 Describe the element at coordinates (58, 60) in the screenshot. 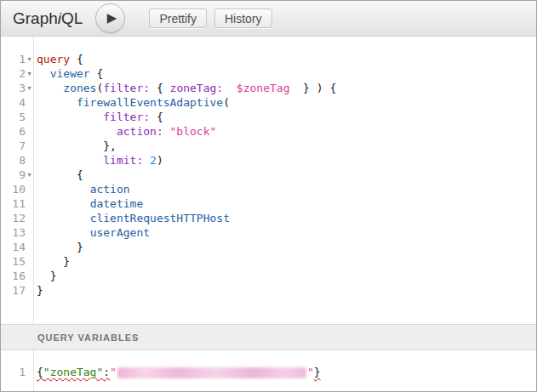

I see `code-text: query {` at that location.